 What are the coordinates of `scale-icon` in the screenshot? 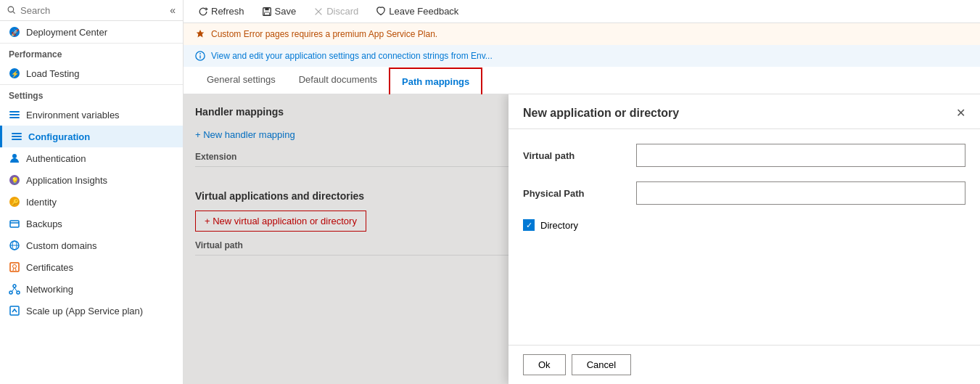 It's located at (15, 311).